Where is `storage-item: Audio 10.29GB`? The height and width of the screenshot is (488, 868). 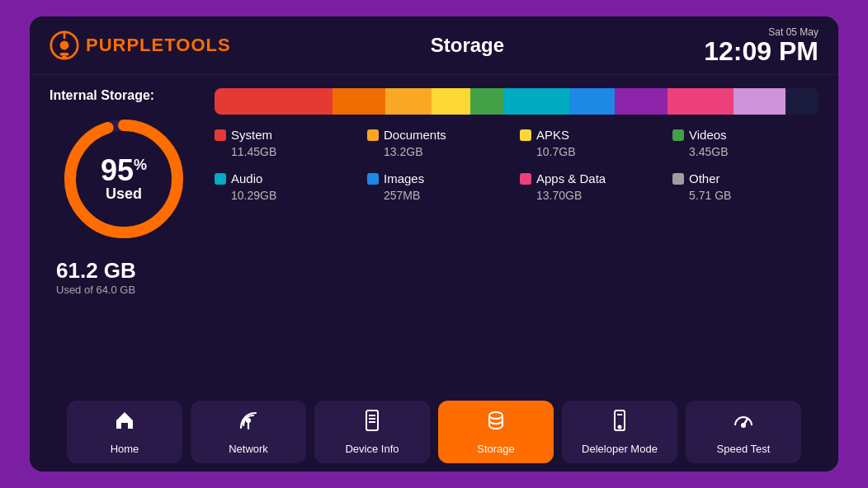 storage-item: Audio 10.29GB is located at coordinates (287, 186).